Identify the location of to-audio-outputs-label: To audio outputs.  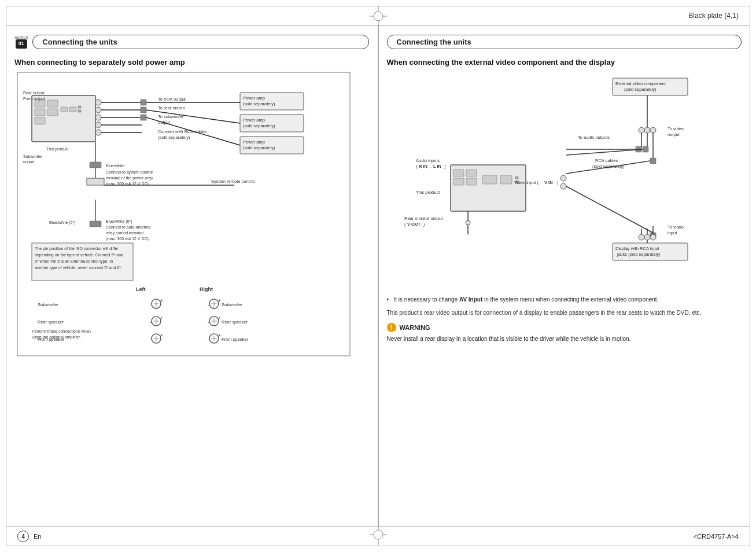
(593, 138).